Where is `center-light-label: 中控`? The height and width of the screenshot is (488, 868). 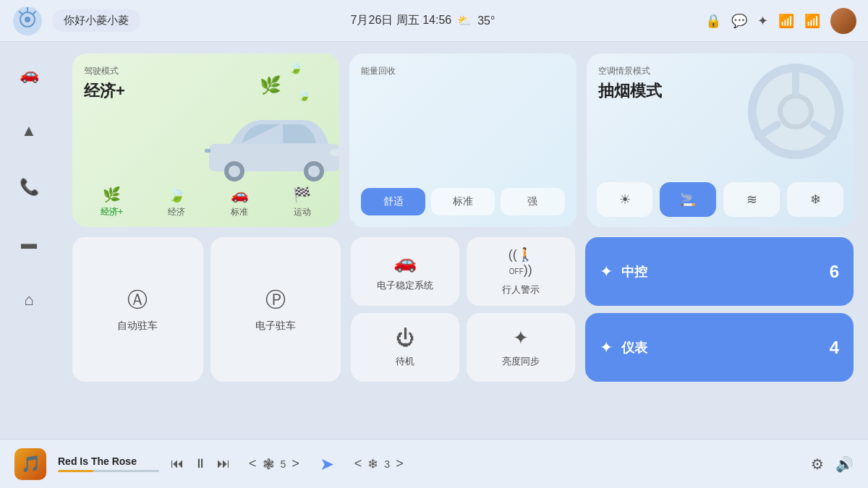
center-light-label: 中控 is located at coordinates (721, 272).